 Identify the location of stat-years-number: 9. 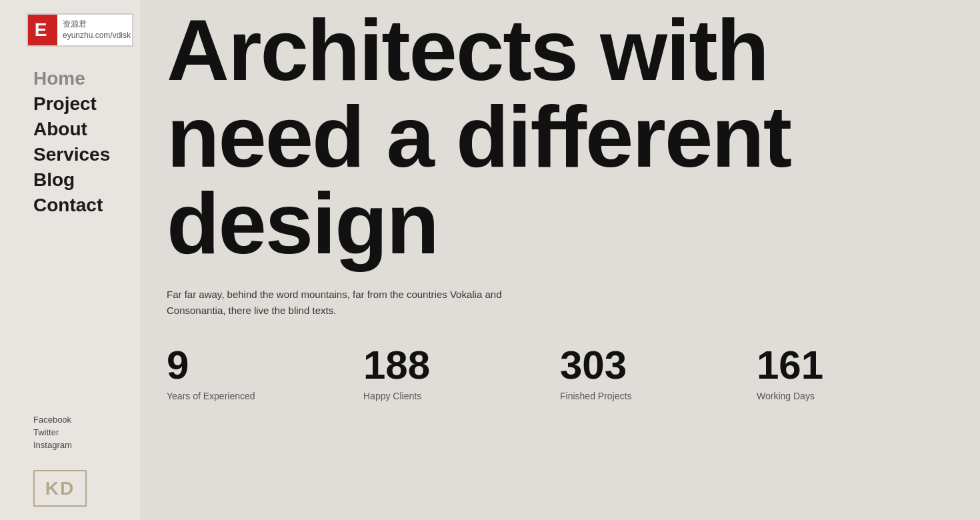
(265, 365).